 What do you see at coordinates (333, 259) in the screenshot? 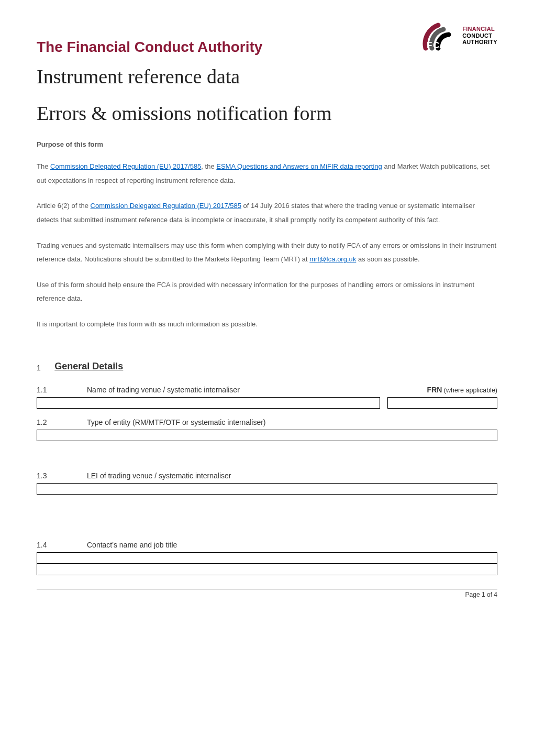
I see `link-mrt-email: mrt@fca.org.uk` at bounding box center [333, 259].